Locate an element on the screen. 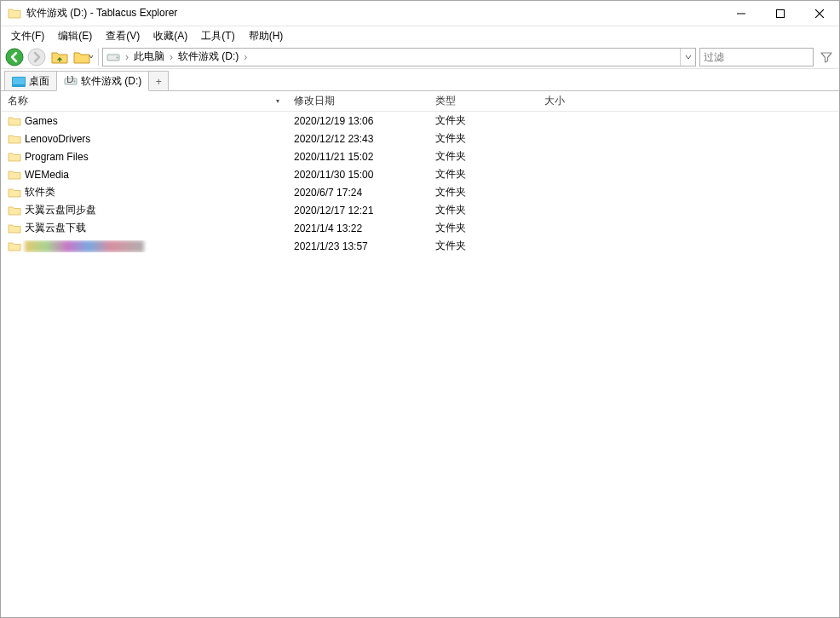 The width and height of the screenshot is (840, 618). cell-date: 2020/12/19 13:06 is located at coordinates (358, 121).